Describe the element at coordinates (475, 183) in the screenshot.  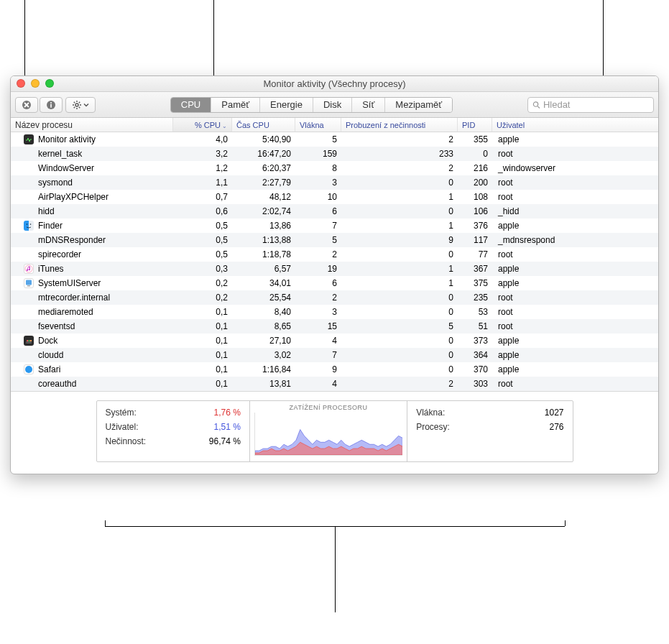
I see `cell-pid: 200` at that location.